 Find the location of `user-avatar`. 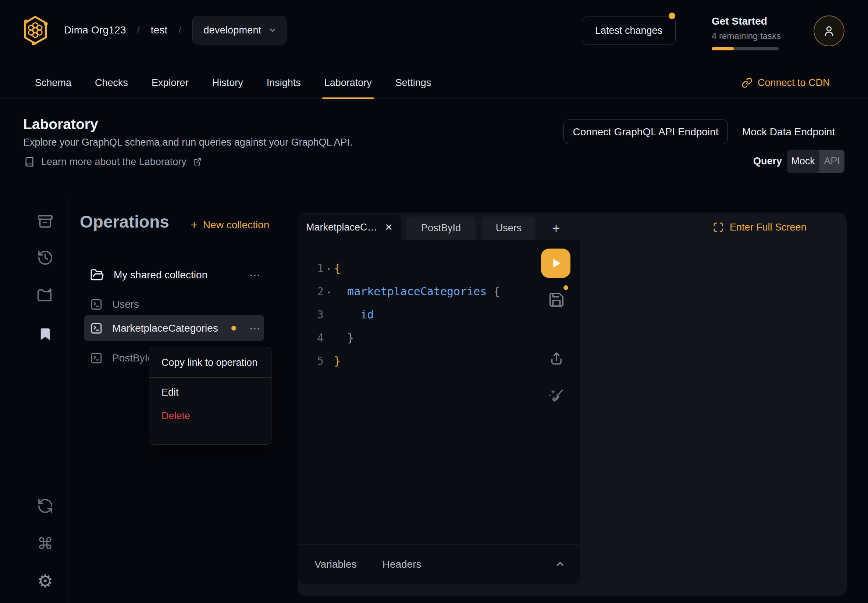

user-avatar is located at coordinates (829, 31).